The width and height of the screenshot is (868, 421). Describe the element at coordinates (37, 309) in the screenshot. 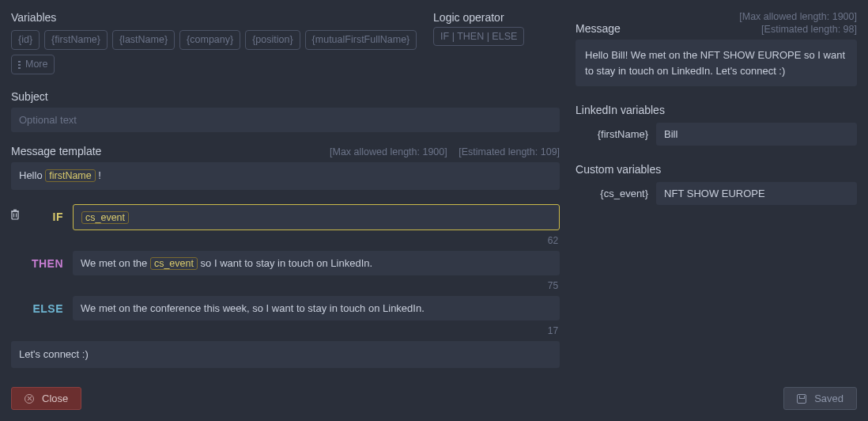

I see `else-label: ELSE` at that location.